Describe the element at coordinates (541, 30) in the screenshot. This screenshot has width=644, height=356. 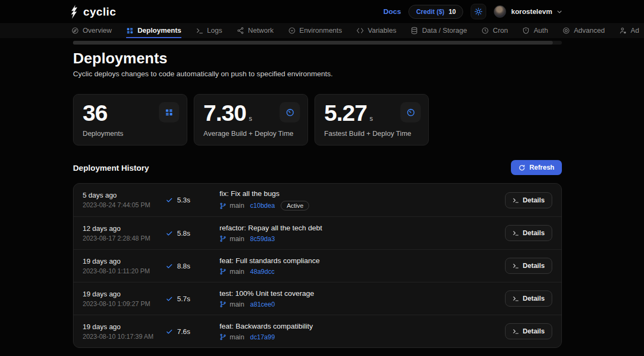
I see `tab-label: Auth` at that location.